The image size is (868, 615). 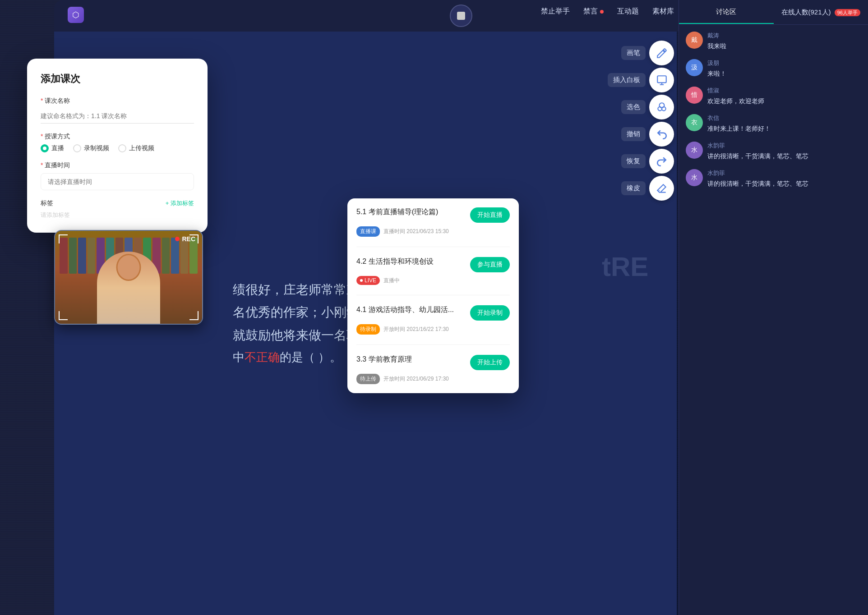 I want to click on add-lesson-card: 添加课次 * 课次名称 * 授课方式 直播 录制视频 上传, so click(x=117, y=146).